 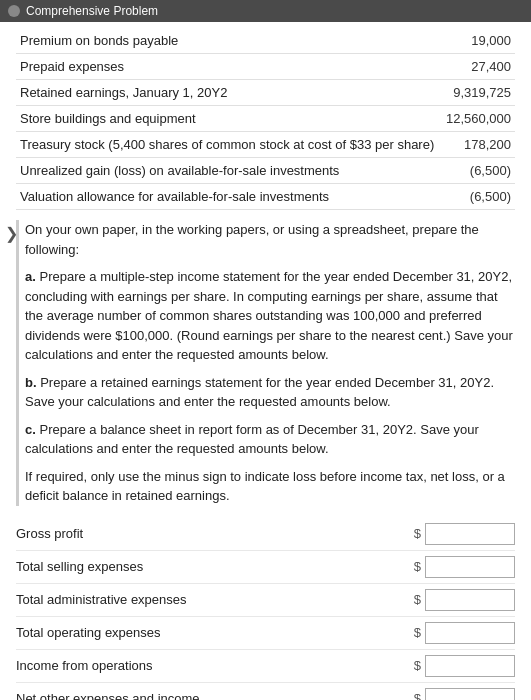 I want to click on instruction-note: If required, only use the minus sign to …, so click(x=270, y=486).